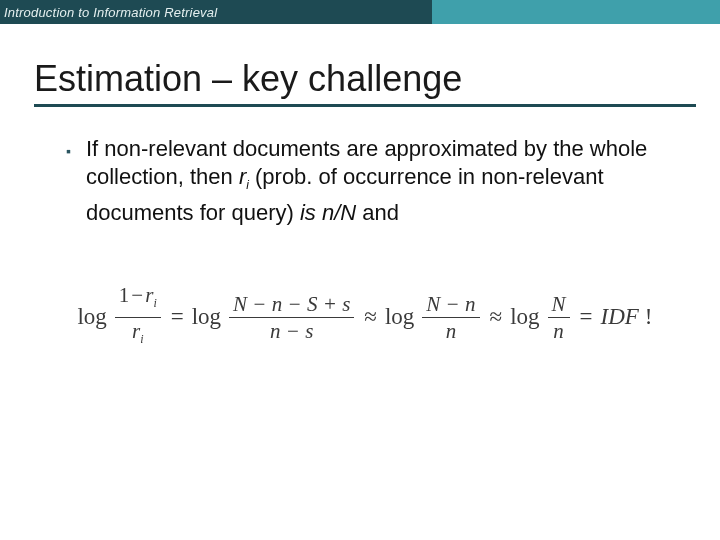 This screenshot has width=720, height=540. What do you see at coordinates (450, 304) in the screenshot?
I see `frac-3-num: N − n` at bounding box center [450, 304].